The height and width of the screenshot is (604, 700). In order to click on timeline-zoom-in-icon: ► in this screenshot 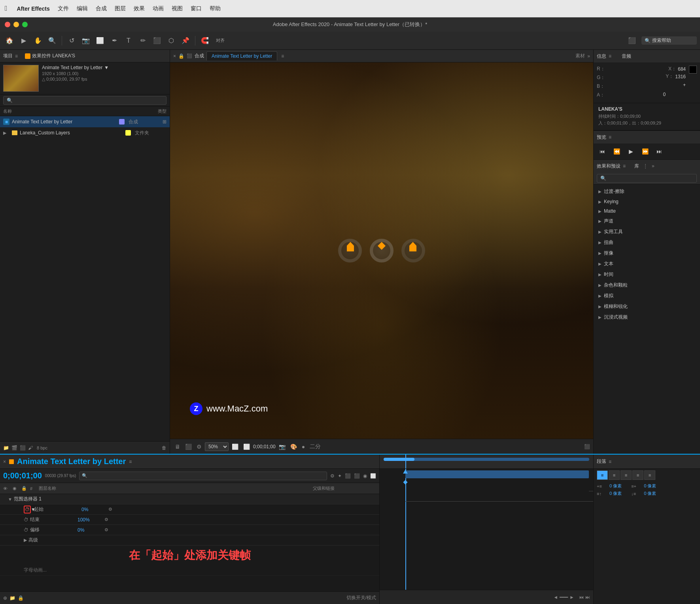, I will do `click(572, 597)`.